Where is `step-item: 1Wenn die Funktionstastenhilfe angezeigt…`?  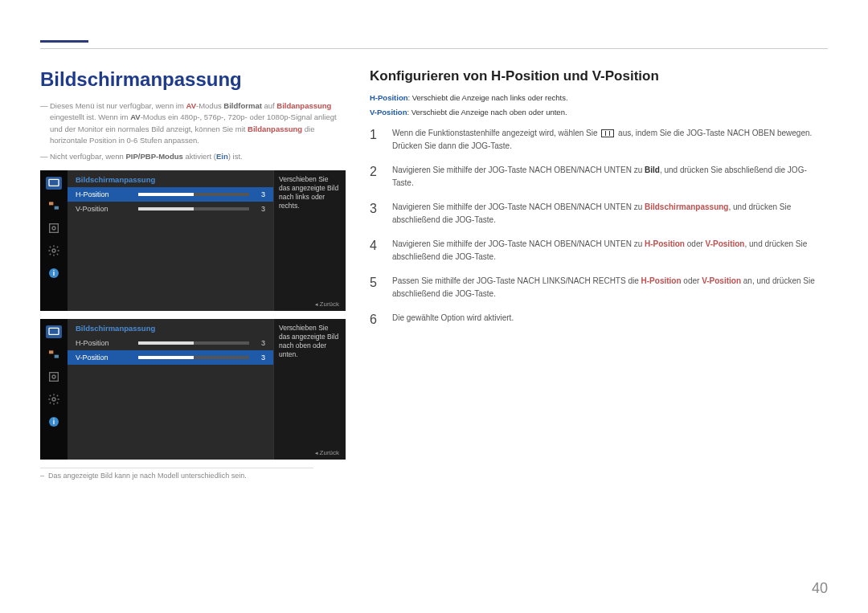
step-item: 1Wenn die Funktionstastenhilfe angezeigt… is located at coordinates (599, 140).